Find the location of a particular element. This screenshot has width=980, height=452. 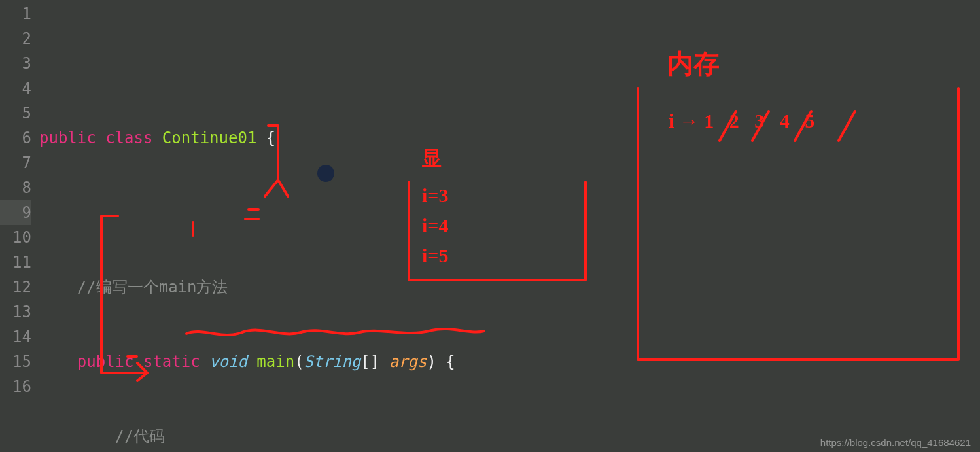

breakpoint-marker is located at coordinates (326, 173).